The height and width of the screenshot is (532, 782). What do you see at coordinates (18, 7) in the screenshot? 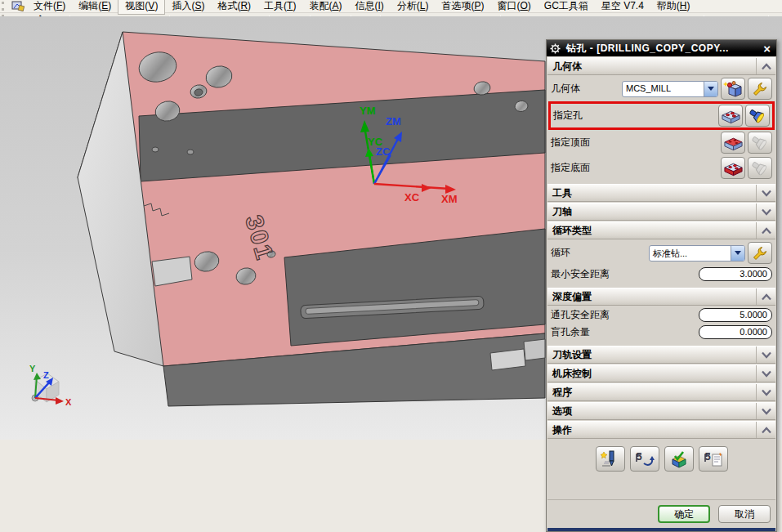
I see `app-icon` at bounding box center [18, 7].